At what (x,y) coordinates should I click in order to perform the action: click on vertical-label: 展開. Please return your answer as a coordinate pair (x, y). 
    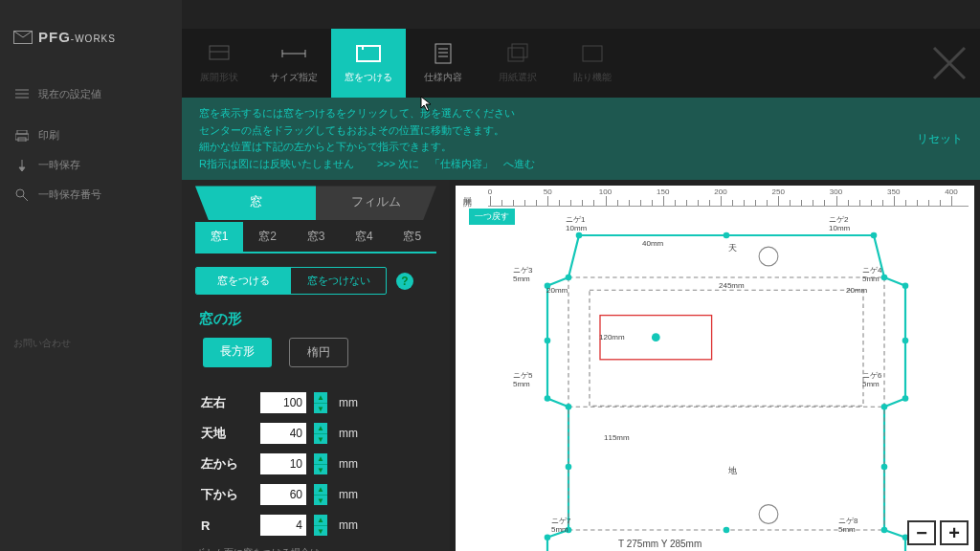
    Looking at the image, I should click on (467, 191).